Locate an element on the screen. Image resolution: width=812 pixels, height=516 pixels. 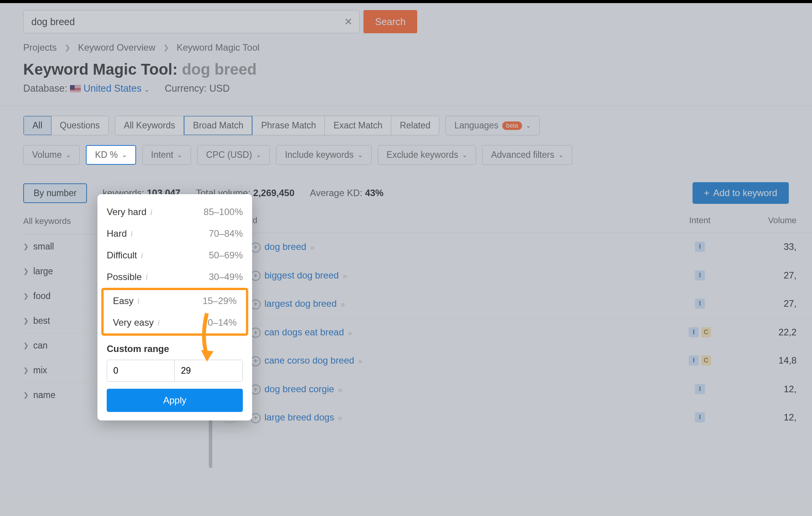
filter-intent: Intent⌄ is located at coordinates (167, 155).